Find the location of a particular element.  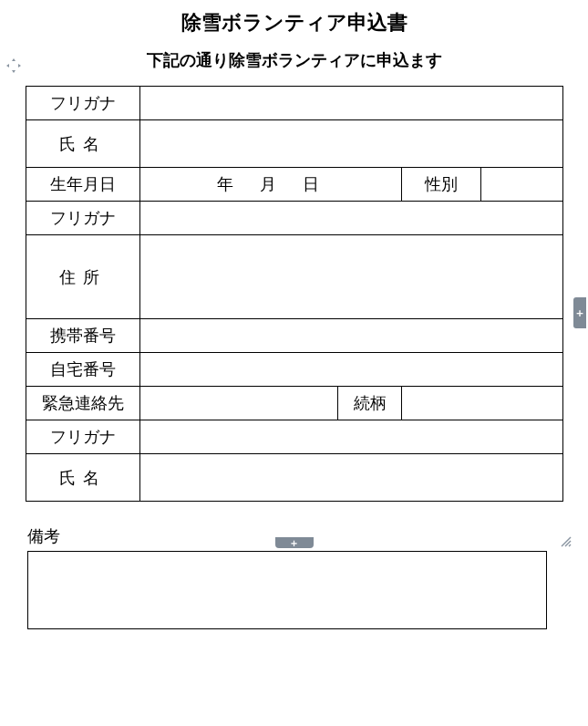

page-subtitle: 下記の通り除雪ボランティアに申込ます is located at coordinates (294, 60).